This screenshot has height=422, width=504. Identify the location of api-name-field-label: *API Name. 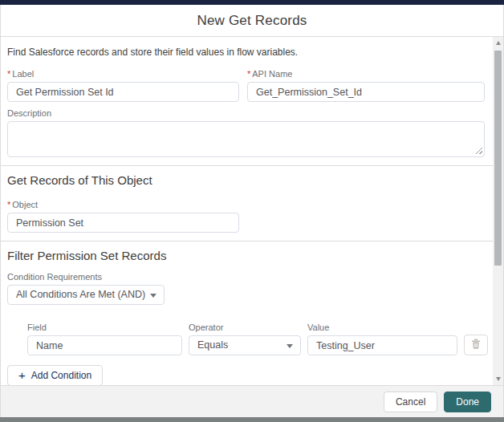
(366, 74).